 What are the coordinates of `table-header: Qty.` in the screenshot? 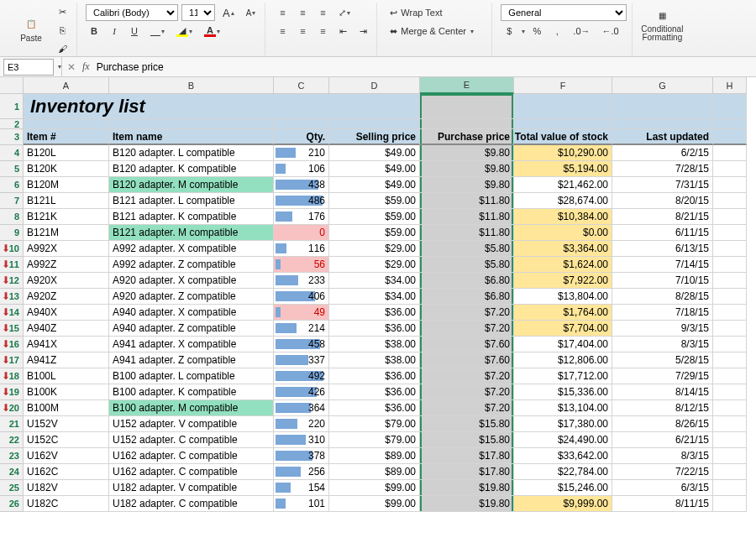 It's located at (302, 138).